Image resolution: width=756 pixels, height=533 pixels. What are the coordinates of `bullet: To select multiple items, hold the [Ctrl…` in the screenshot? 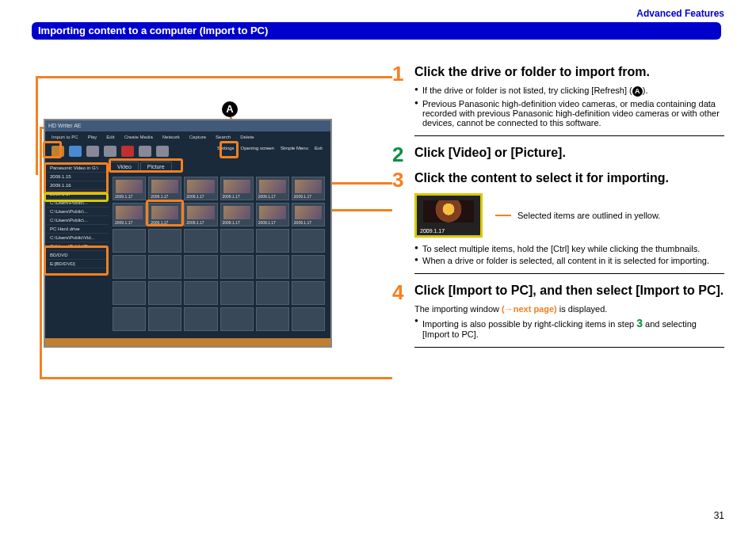 It's located at (569, 249).